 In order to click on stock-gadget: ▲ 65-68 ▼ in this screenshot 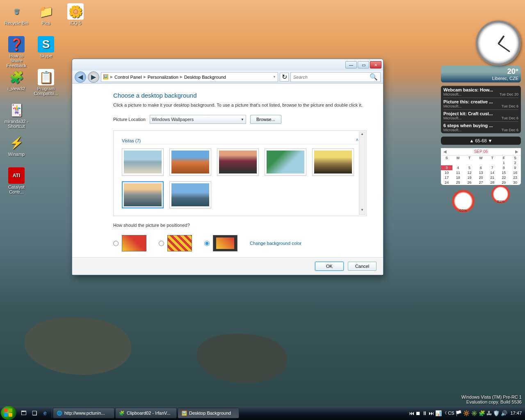, I will do `click(481, 141)`.